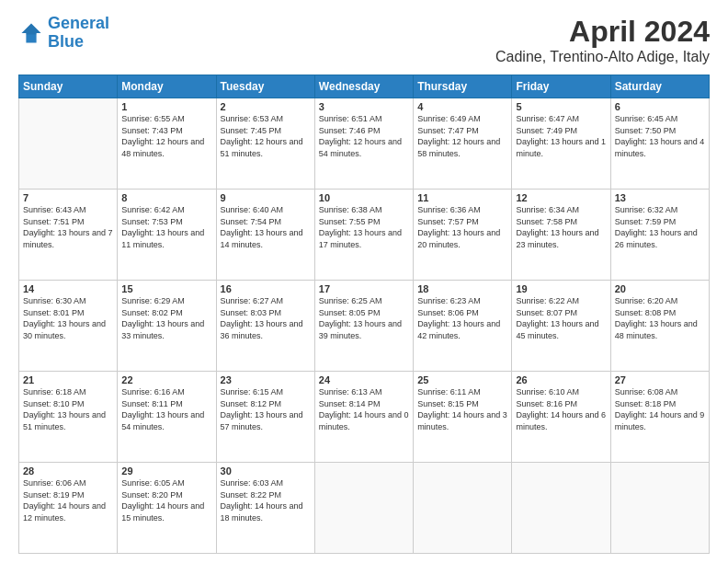  What do you see at coordinates (68, 198) in the screenshot?
I see `day-number: 7` at bounding box center [68, 198].